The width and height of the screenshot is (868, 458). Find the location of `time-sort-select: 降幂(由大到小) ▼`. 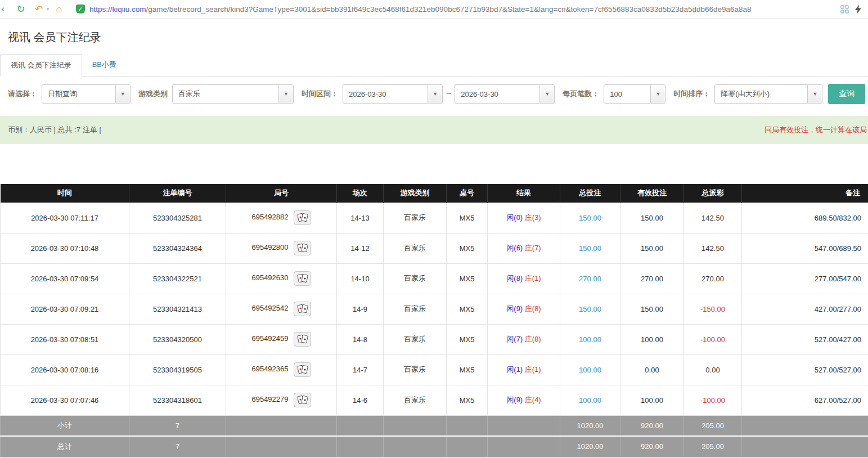

time-sort-select: 降幂(由大到小) ▼ is located at coordinates (768, 94).